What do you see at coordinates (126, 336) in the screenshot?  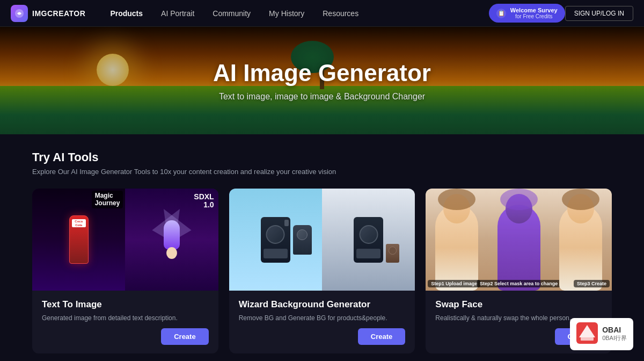 I see `text-to-image-footer: Create` at bounding box center [126, 336].